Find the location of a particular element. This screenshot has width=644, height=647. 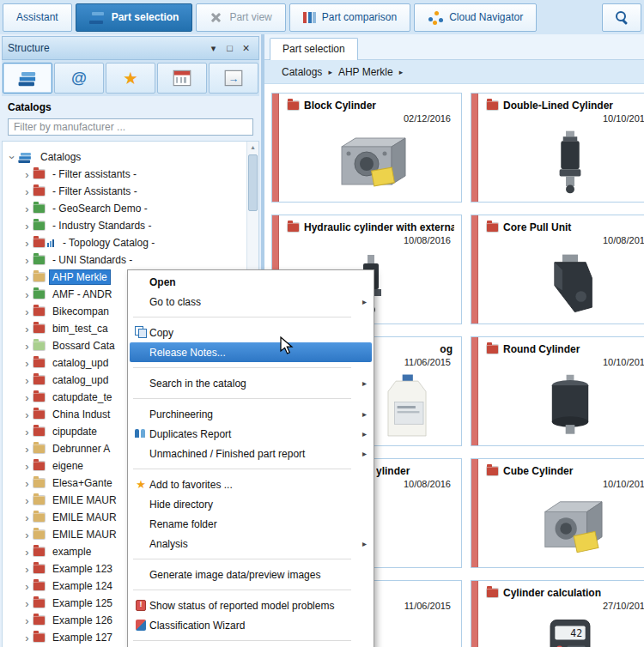

tree-item: - Topology Catalog - is located at coordinates (131, 243).